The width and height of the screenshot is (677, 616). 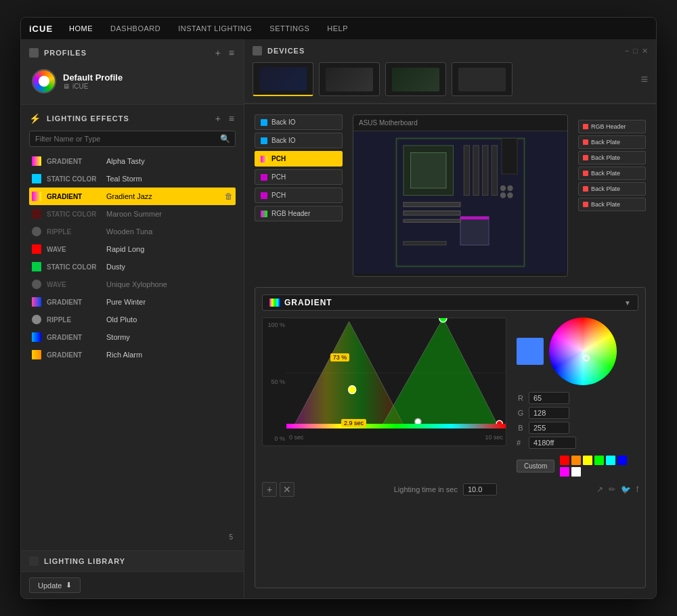 What do you see at coordinates (586, 158) in the screenshot?
I see `rgb-dot` at bounding box center [586, 158].